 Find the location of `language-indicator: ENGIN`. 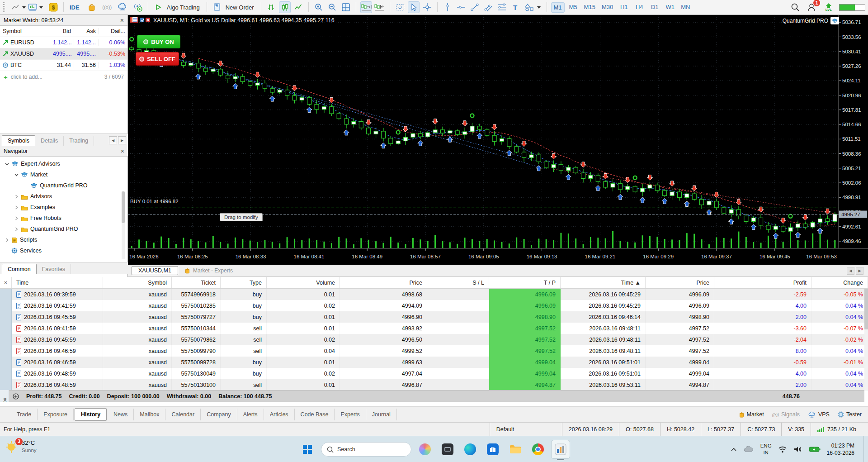

language-indicator: ENGIN is located at coordinates (766, 449).